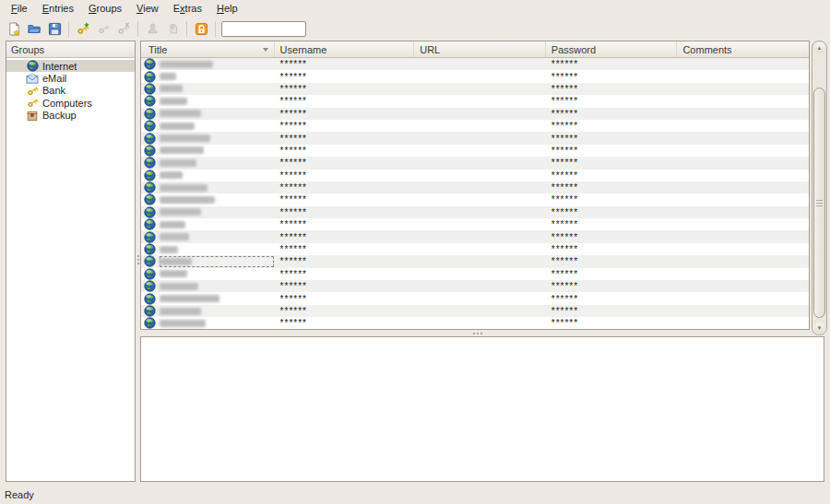 This screenshot has height=504, width=830. What do you see at coordinates (480, 50) in the screenshot?
I see `column-header-url: URL` at bounding box center [480, 50].